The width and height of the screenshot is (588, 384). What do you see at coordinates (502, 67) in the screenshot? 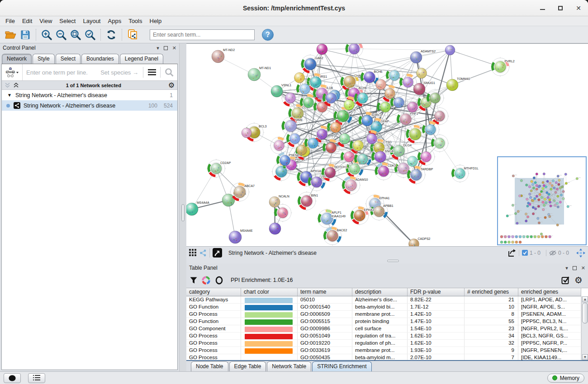
I see `network-node-pvrl2: PVRL2` at bounding box center [502, 67].